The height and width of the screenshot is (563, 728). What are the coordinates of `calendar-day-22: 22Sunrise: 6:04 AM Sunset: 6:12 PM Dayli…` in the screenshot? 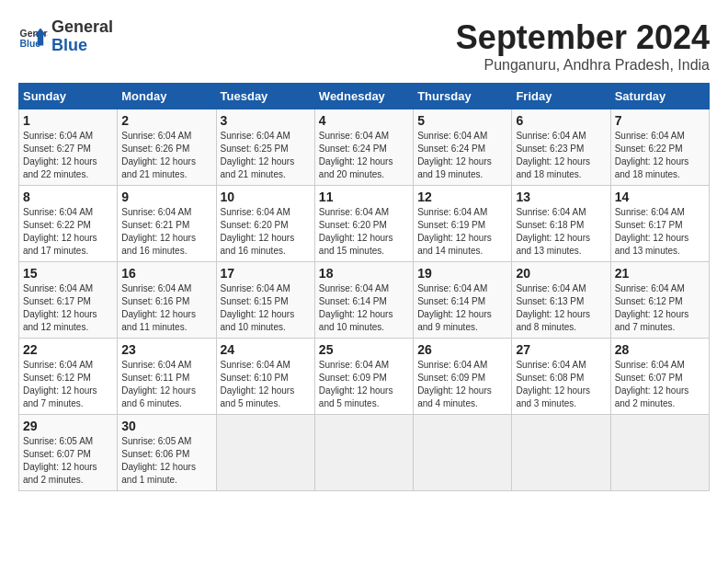 It's located at (68, 377).